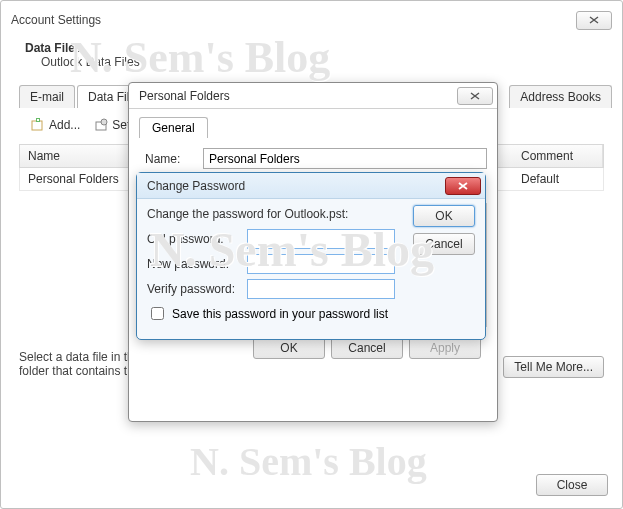  What do you see at coordinates (572, 485) in the screenshot?
I see `close-button: Close` at bounding box center [572, 485].